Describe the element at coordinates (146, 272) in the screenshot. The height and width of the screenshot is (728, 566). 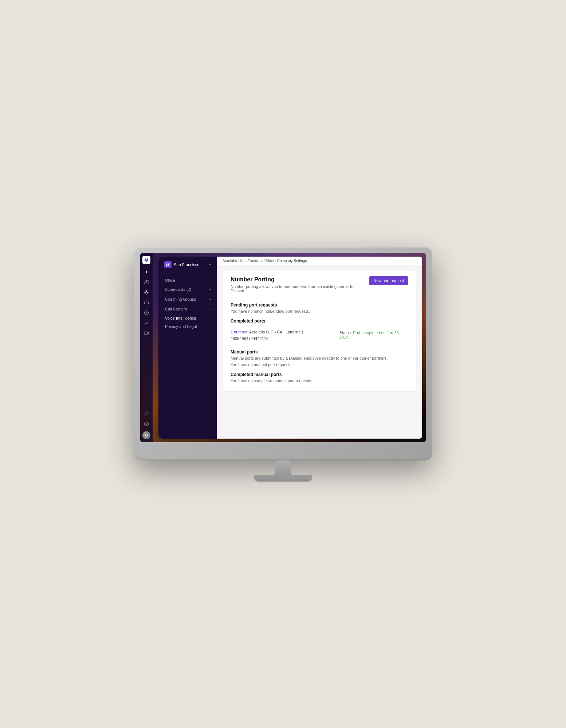
I see `sparkle-icon: ✦` at that location.